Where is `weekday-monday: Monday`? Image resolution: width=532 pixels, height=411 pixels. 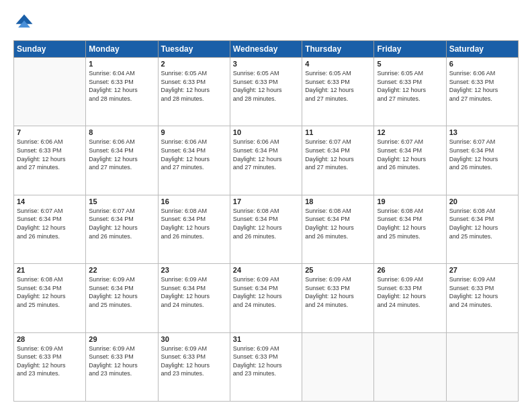 weekday-monday: Monday is located at coordinates (122, 50).